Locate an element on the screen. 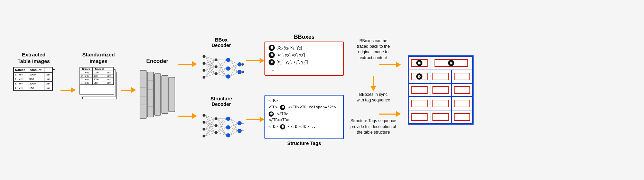 The width and height of the screenshot is (644, 180). struct-item-3: </TR><TR> is located at coordinates (304, 120).